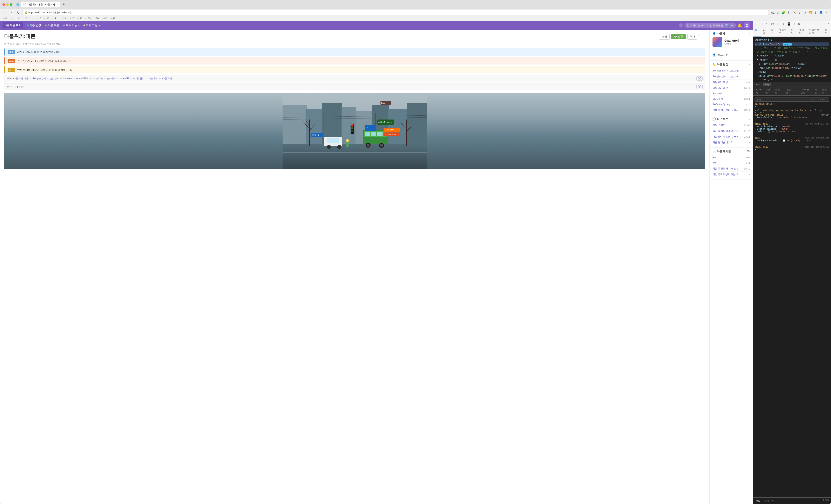  What do you see at coordinates (728, 163) in the screenshot?
I see `recent-post-name: 문의` at bounding box center [728, 163].